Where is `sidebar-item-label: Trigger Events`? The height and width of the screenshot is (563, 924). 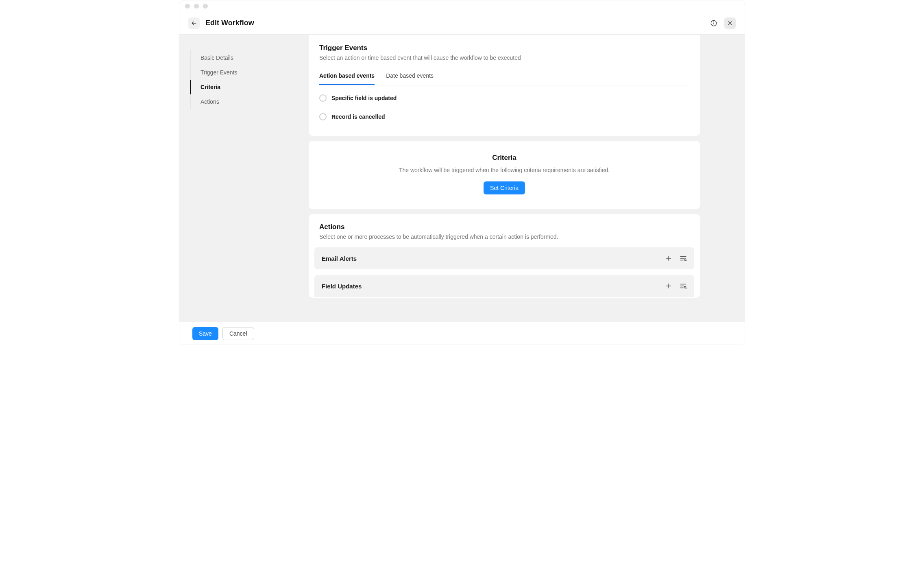
sidebar-item-label: Trigger Events is located at coordinates (219, 72).